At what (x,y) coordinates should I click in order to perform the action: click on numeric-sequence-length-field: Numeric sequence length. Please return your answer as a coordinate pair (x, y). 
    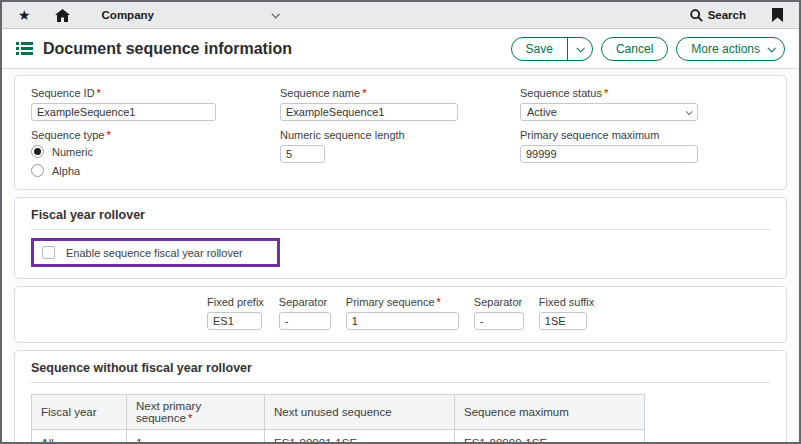
    Looking at the image, I should click on (400, 153).